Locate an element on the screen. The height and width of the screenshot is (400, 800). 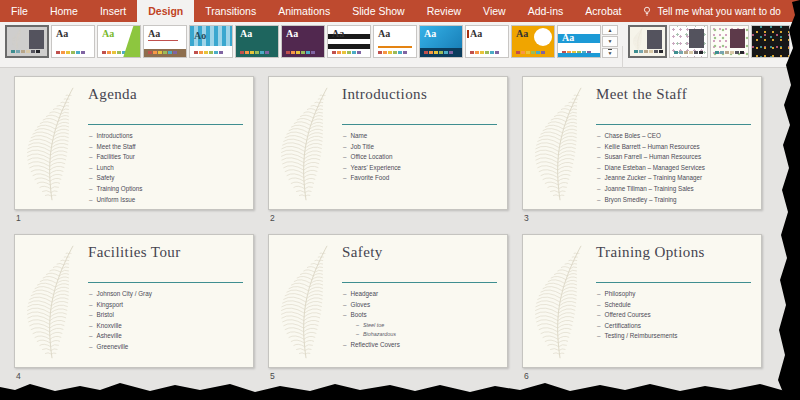
bullet-item: –Facilities Tour is located at coordinates (168, 156).